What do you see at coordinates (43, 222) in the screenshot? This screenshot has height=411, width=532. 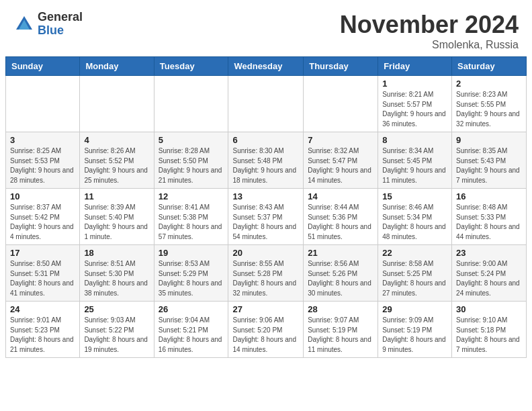 I see `day-info: Sunrise: 8:37 AM Sunset: 5:42 PM Dayligh…` at bounding box center [43, 222].